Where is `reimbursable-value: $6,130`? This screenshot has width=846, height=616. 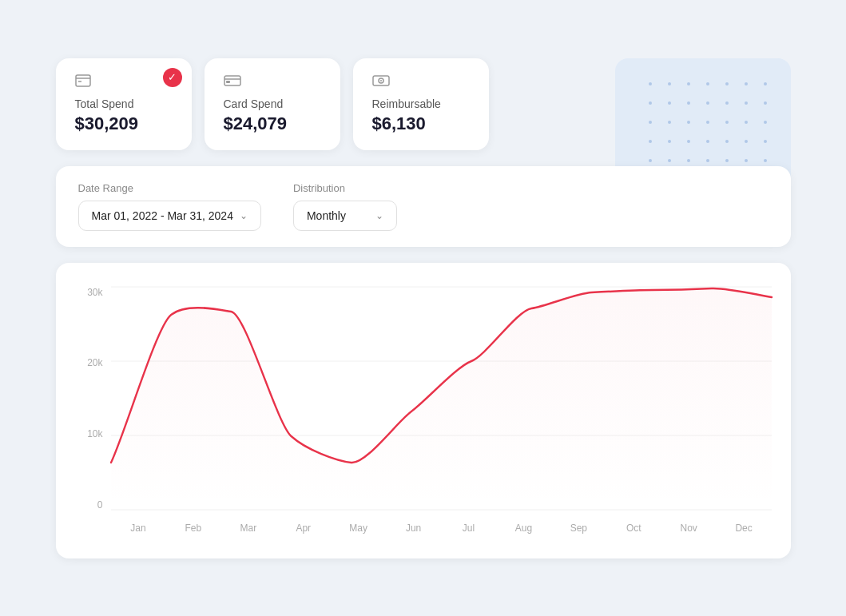 reimbursable-value: $6,130 is located at coordinates (421, 124).